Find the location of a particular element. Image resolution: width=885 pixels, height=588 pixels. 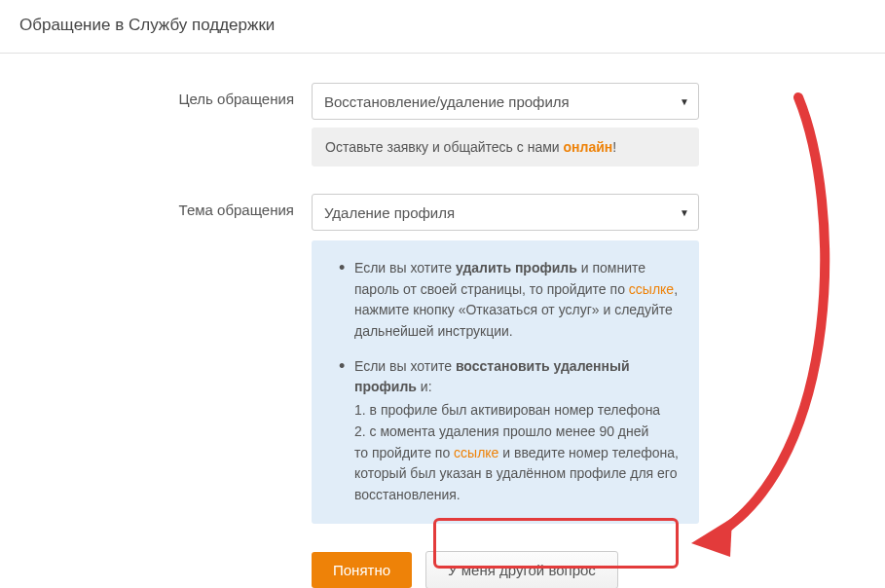

page-header: Обращение в Службу поддержки is located at coordinates (442, 27).